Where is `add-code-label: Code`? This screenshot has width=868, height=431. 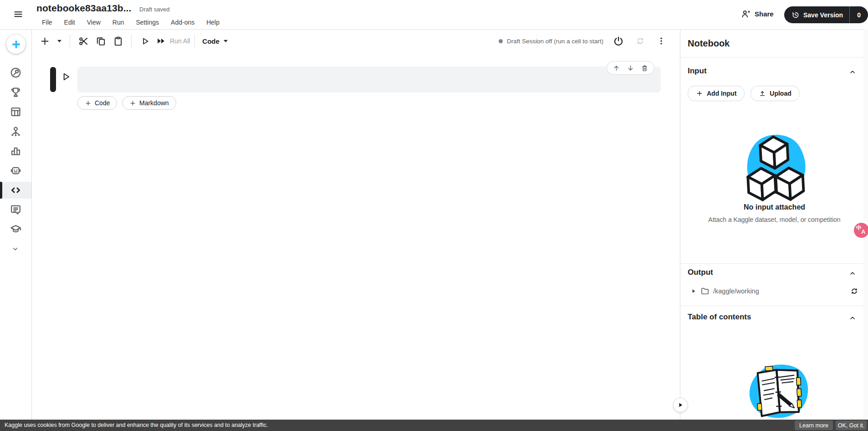
add-code-label: Code is located at coordinates (102, 103).